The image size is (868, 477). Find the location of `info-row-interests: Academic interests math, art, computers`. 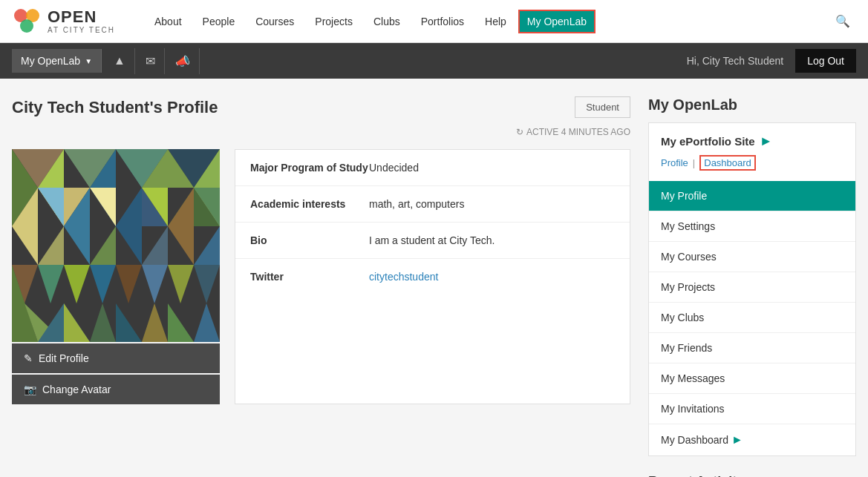

info-row-interests: Academic interests math, art, computers is located at coordinates (432, 205).